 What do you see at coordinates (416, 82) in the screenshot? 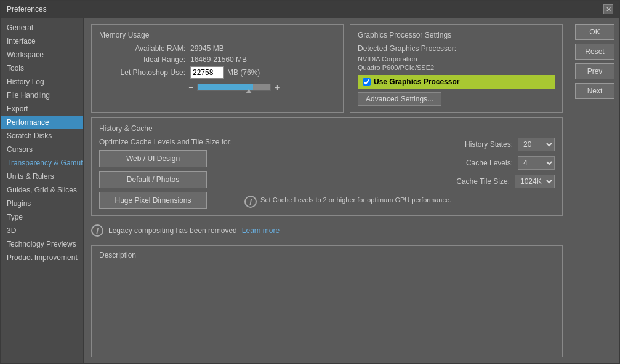
I see `use-gpu-label: Use Graphics Processor` at bounding box center [416, 82].